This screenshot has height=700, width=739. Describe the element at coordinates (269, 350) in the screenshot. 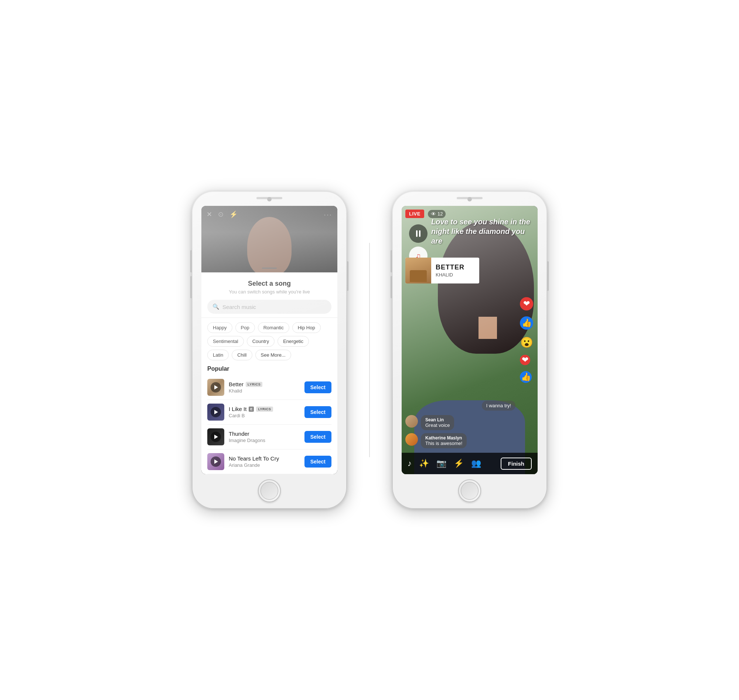

I see `phone-left: ✕ ⊙ ⚡ ··· Select a song You can switch s…` at that location.